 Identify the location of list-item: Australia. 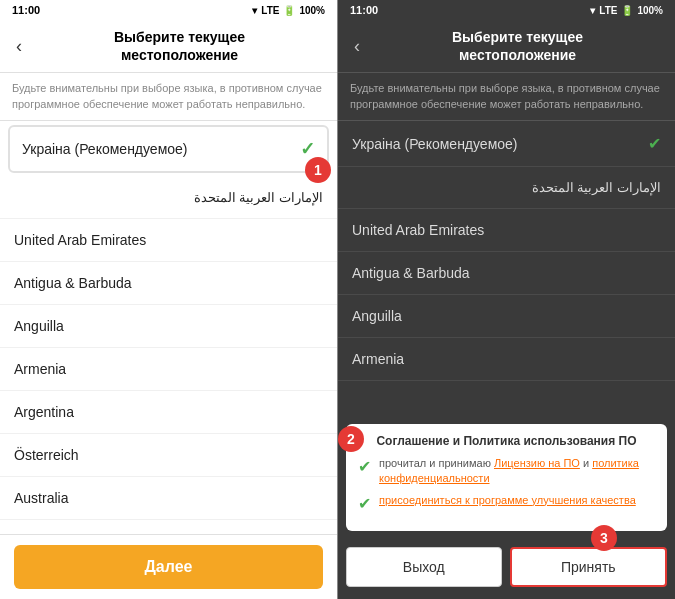
(168, 498).